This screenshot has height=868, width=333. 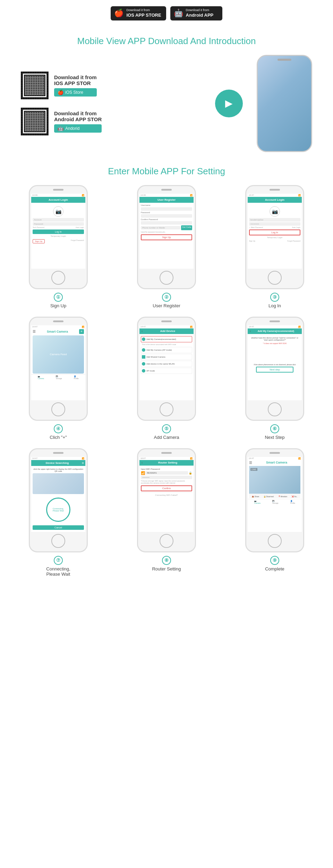 What do you see at coordinates (250, 331) in the screenshot?
I see `back-arrow-6: ‹` at bounding box center [250, 331].